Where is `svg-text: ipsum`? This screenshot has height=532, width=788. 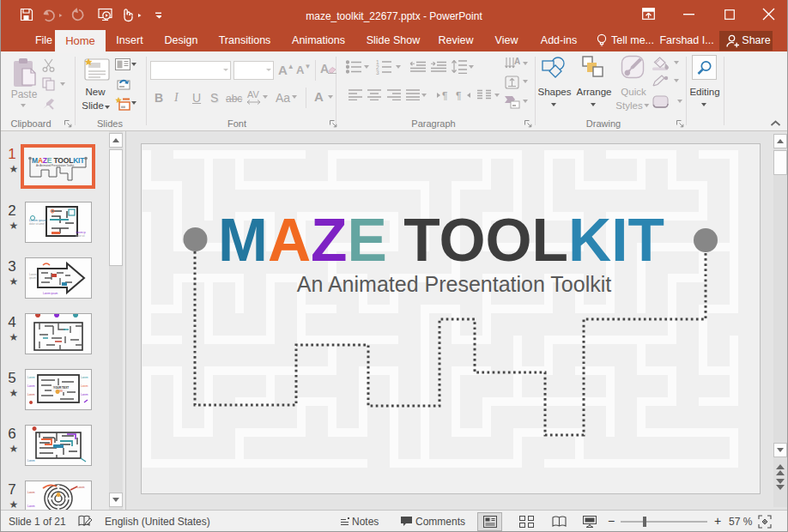 svg-text: ipsum is located at coordinates (33, 278).